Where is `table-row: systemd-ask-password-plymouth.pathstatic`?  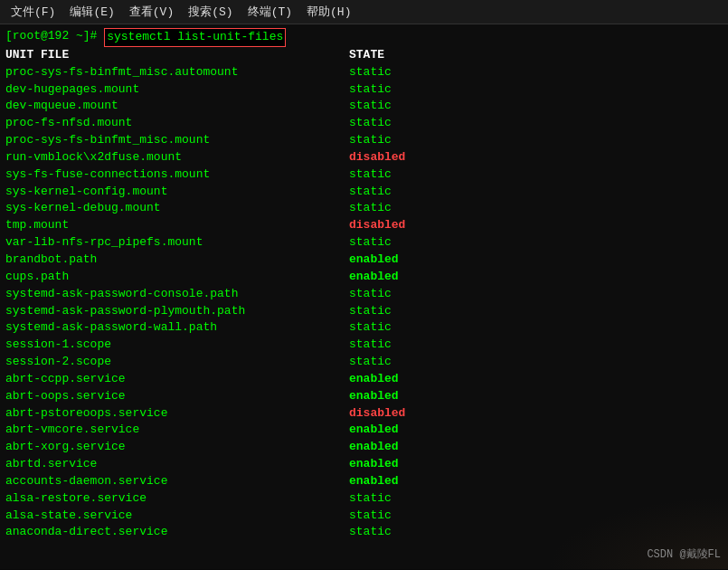
table-row: systemd-ask-password-plymouth.pathstatic is located at coordinates (364, 311).